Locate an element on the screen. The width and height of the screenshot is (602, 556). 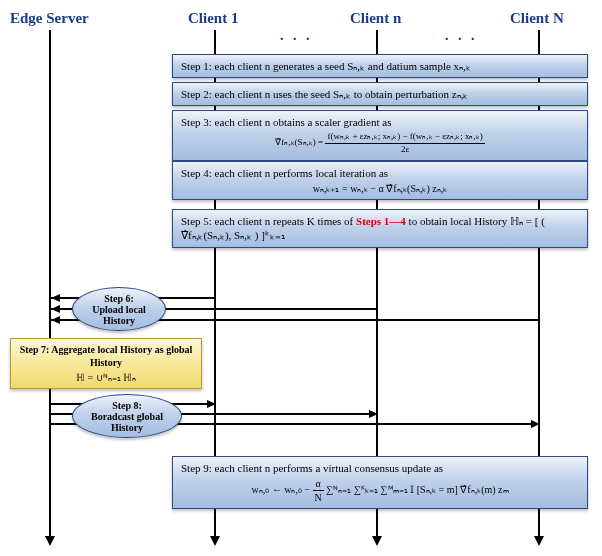
step-5-text-b: to obtain local History is located at coordinates (456, 221).